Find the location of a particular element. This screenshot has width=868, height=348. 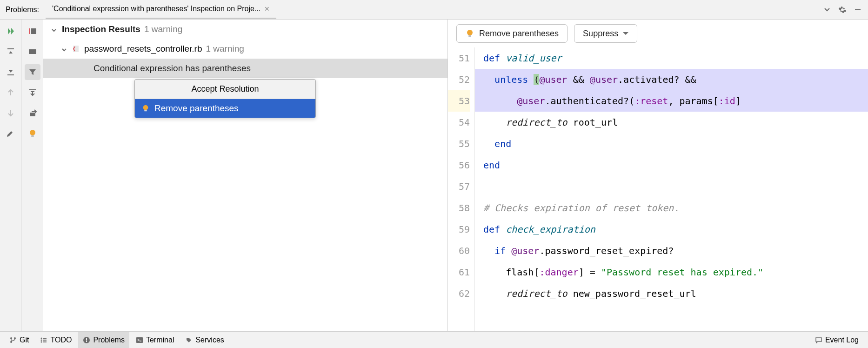

code-line: flash[:danger] = "Password reset has exp… is located at coordinates (672, 272).